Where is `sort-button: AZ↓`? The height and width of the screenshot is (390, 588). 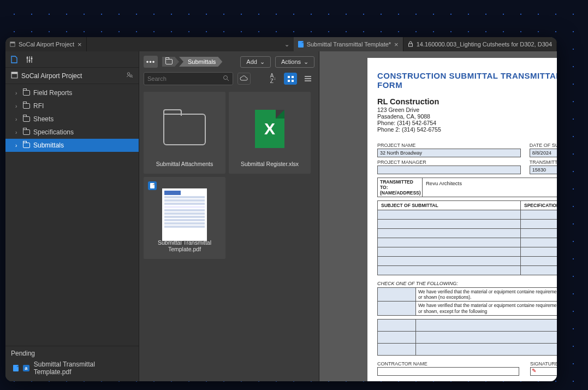 sort-button: AZ↓ is located at coordinates (273, 79).